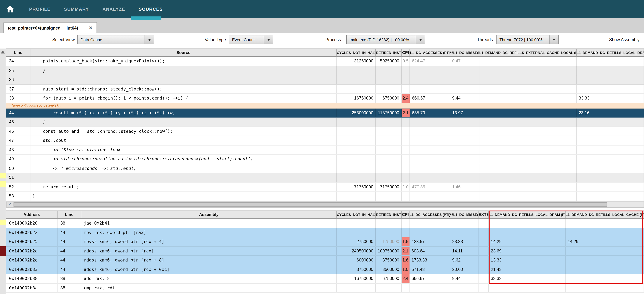 This screenshot has width=644, height=294. I want to click on show-assembly-toggle: Show Assembly, so click(624, 40).